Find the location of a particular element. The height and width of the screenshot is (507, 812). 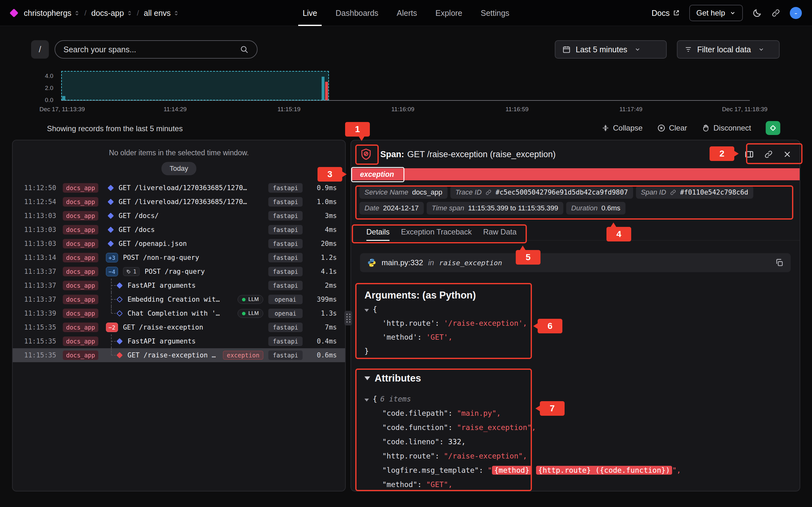

table-row: 11:13:37 docs_app Embedding Creation wit… is located at coordinates (179, 299).